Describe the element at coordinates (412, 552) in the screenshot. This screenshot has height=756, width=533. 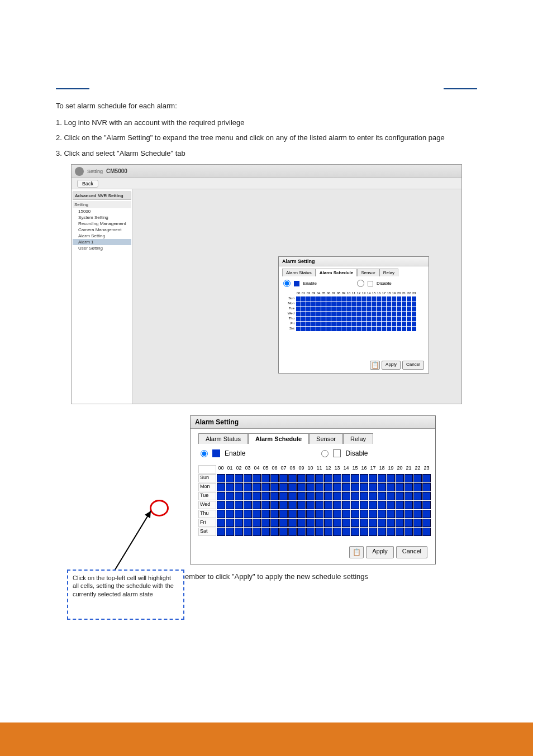
I see `cancel-button-large: Cancel` at that location.